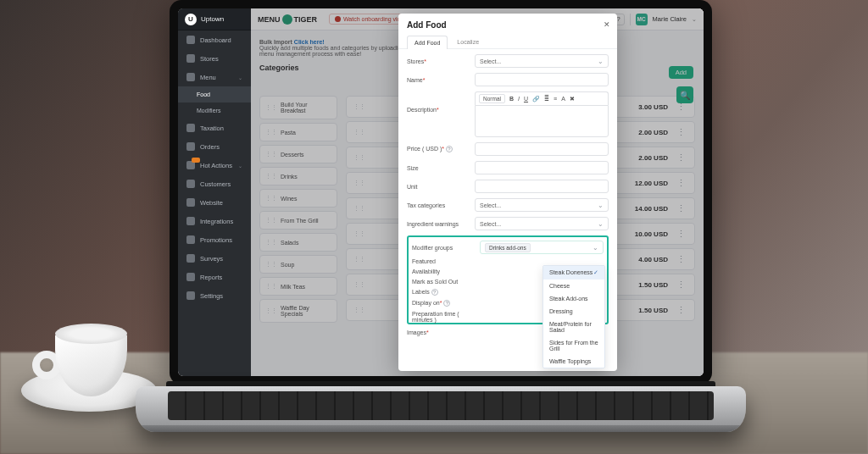  Describe the element at coordinates (191, 202) in the screenshot. I see `website-icon` at that location.